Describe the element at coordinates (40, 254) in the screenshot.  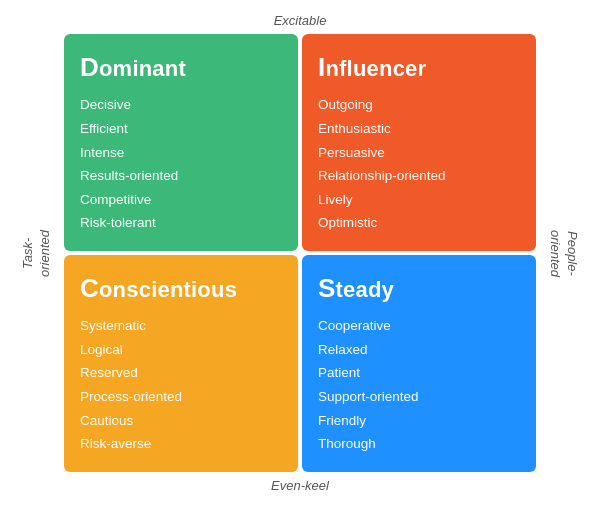
I see `left-axis-label: Task-oriented` at that location.